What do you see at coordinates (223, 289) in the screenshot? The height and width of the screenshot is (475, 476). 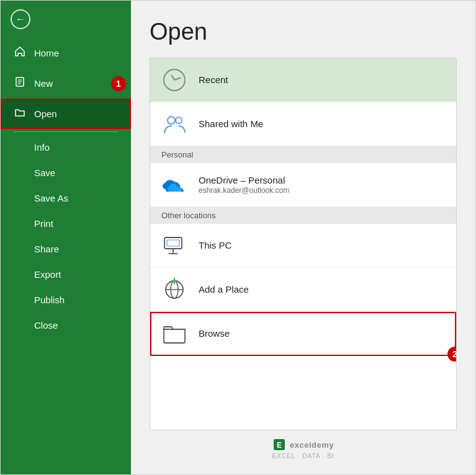 I see `addplace-text: Add a Place` at bounding box center [223, 289].